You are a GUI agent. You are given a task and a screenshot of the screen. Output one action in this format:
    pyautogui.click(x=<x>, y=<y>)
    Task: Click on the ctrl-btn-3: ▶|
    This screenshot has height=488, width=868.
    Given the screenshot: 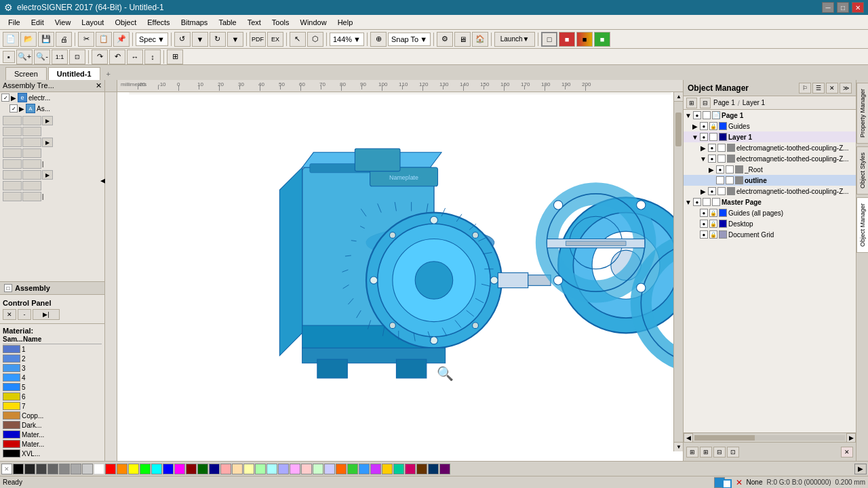 What is the action you would take?
    pyautogui.click(x=46, y=314)
    